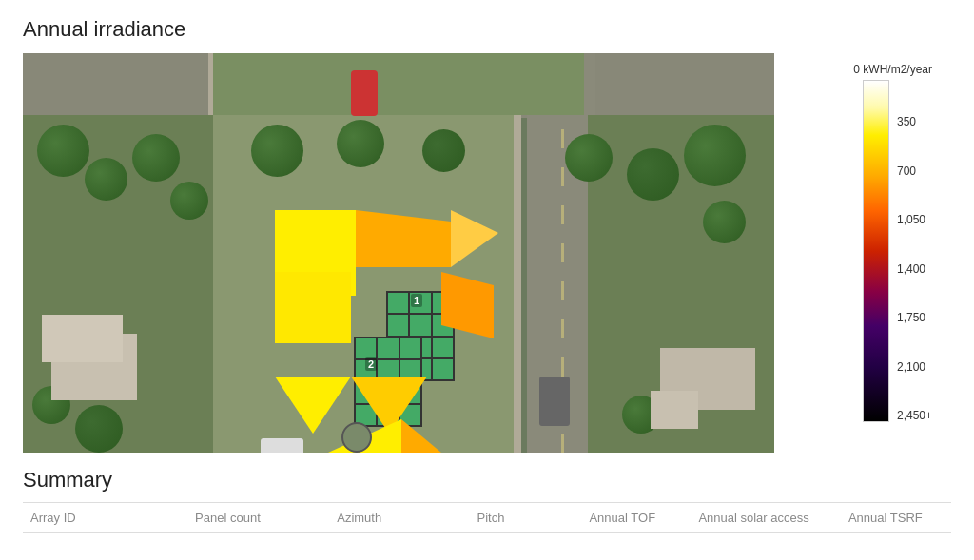 This screenshot has width=974, height=560. Describe the element at coordinates (357, 437) in the screenshot. I see `tank-circle` at that location.